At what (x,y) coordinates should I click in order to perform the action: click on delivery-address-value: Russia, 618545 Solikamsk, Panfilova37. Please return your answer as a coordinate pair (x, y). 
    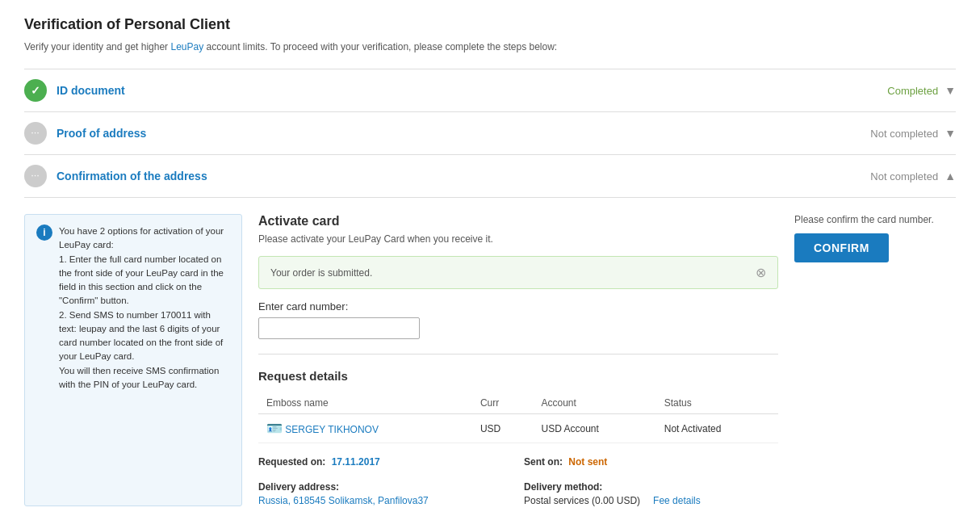
    Looking at the image, I should click on (386, 501).